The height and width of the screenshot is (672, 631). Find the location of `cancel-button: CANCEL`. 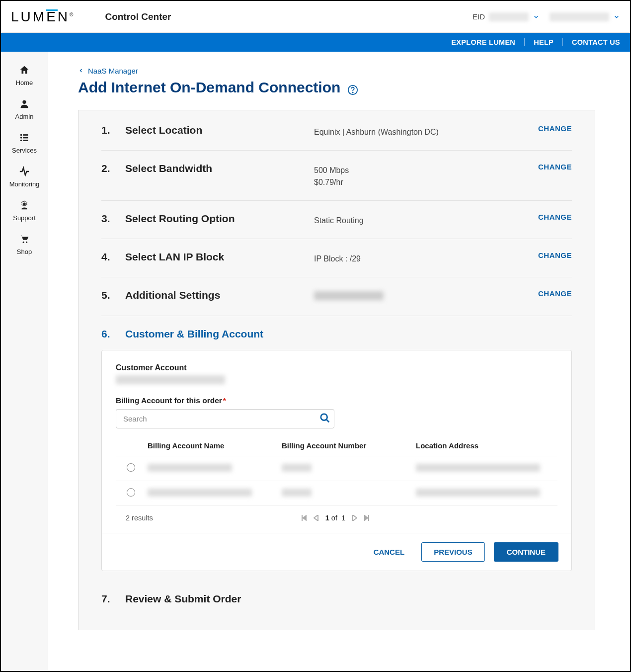

cancel-button: CANCEL is located at coordinates (390, 552).